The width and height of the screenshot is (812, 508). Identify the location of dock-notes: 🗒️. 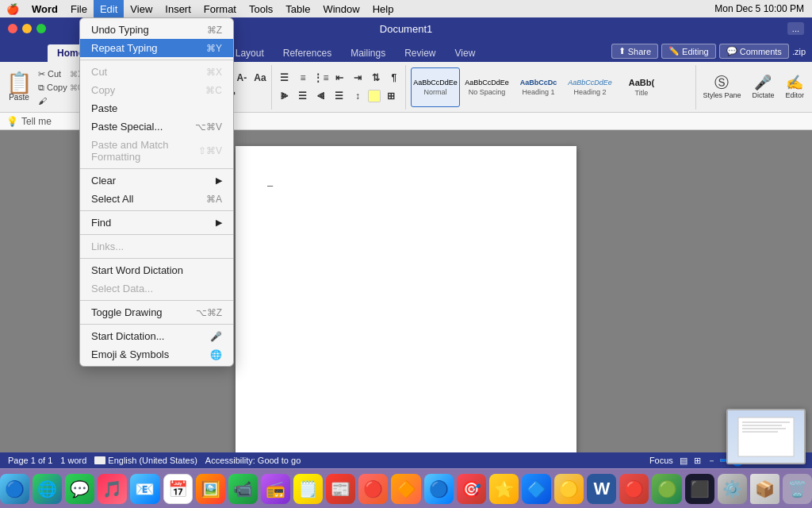
(308, 489).